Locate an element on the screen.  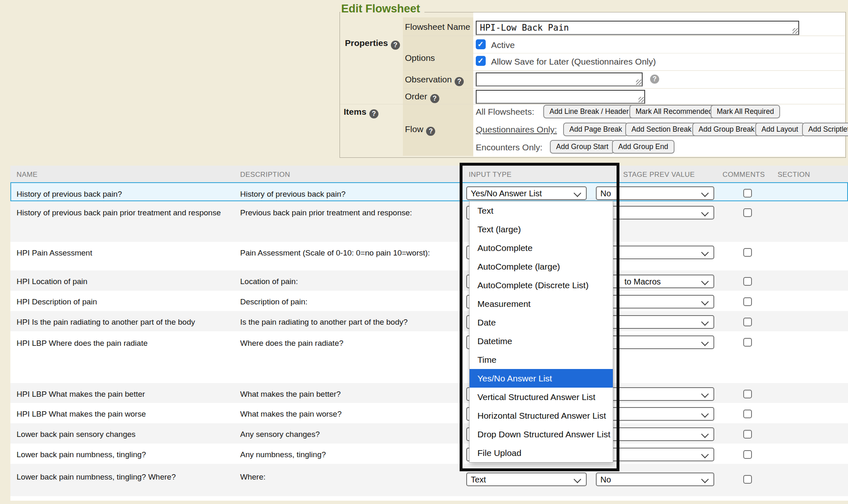
input-type-select: Yes/No Answer List is located at coordinates (527, 193).